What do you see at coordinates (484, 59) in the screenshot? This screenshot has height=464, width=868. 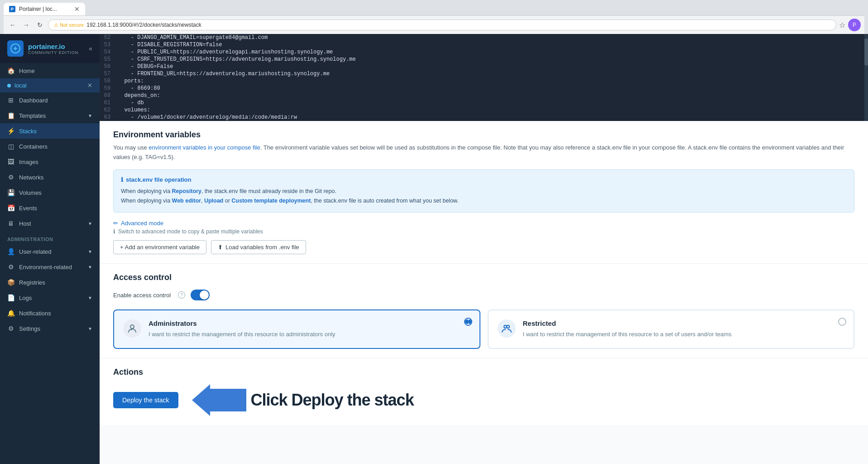 I see `code-line: 55 - CSRF_TRUSTED_ORIGINS=https://advent…` at bounding box center [484, 59].